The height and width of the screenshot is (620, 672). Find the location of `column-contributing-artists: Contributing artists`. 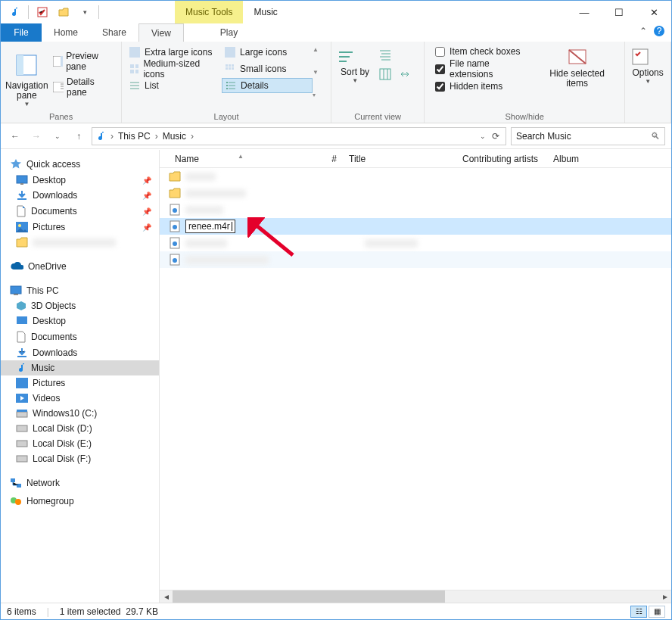

column-contributing-artists: Contributing artists is located at coordinates (502, 159).